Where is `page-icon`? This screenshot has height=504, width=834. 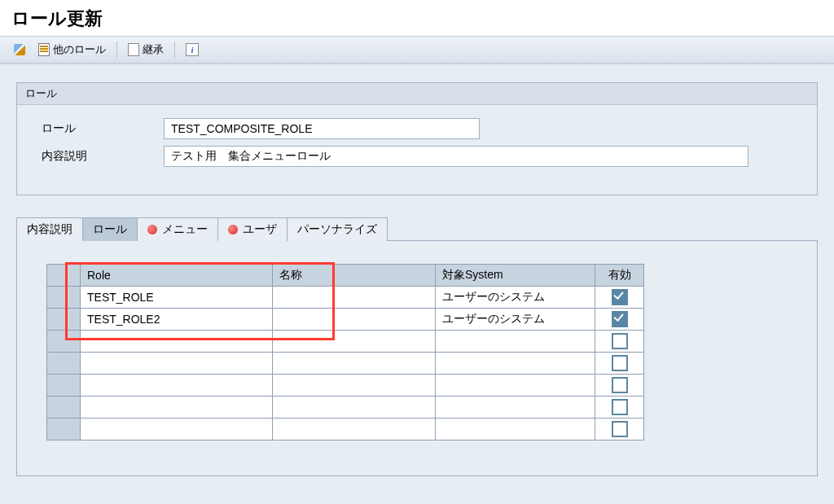 page-icon is located at coordinates (134, 50).